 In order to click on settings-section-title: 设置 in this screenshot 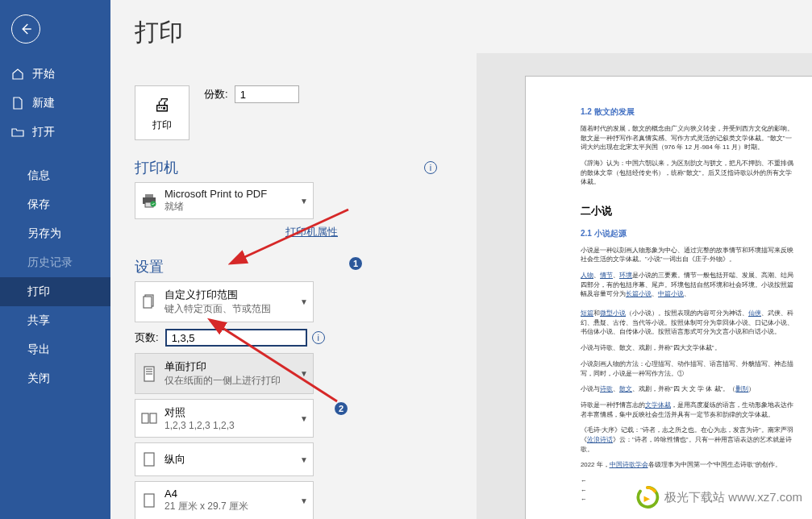, I will do `click(149, 267)`.